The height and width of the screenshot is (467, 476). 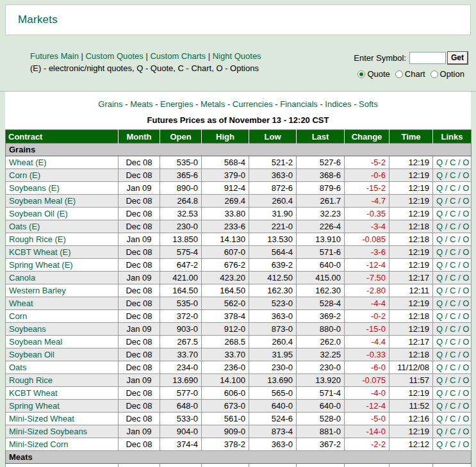 What do you see at coordinates (252, 104) in the screenshot?
I see `category-link-currencies: Currencies` at bounding box center [252, 104].